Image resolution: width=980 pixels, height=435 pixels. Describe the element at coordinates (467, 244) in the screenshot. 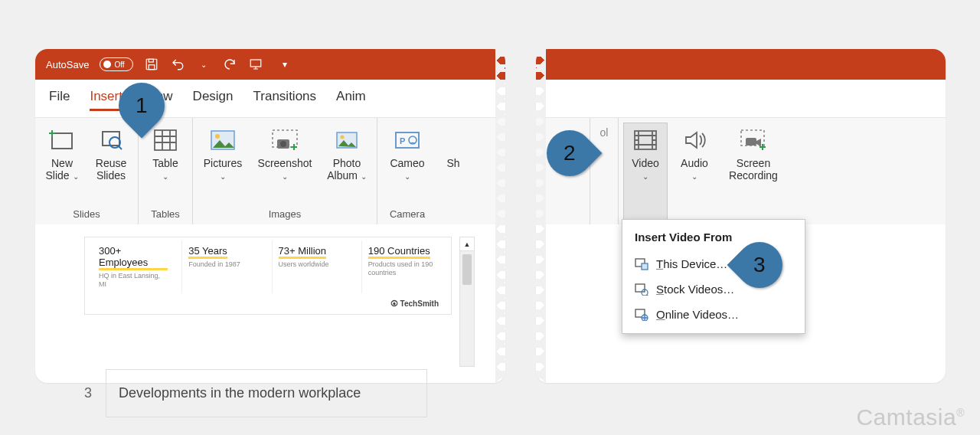

I see `scroll-up-icon: ▲` at that location.